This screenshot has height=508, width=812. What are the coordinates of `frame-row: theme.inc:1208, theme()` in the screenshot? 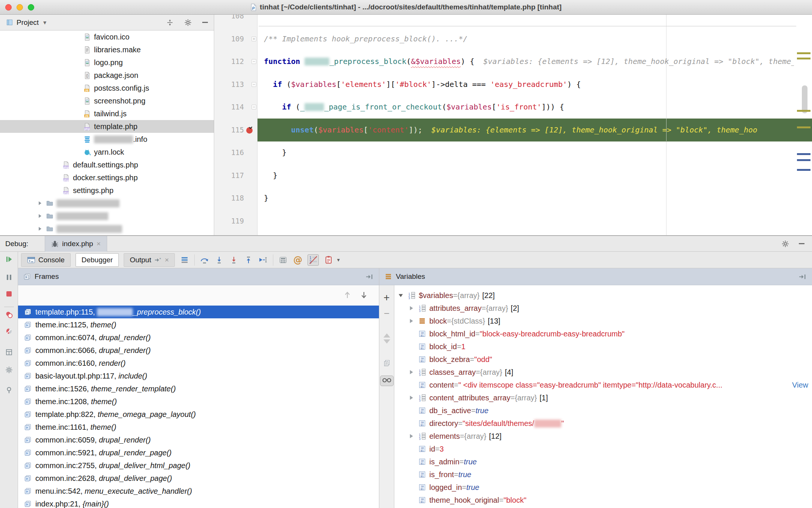 It's located at (198, 402).